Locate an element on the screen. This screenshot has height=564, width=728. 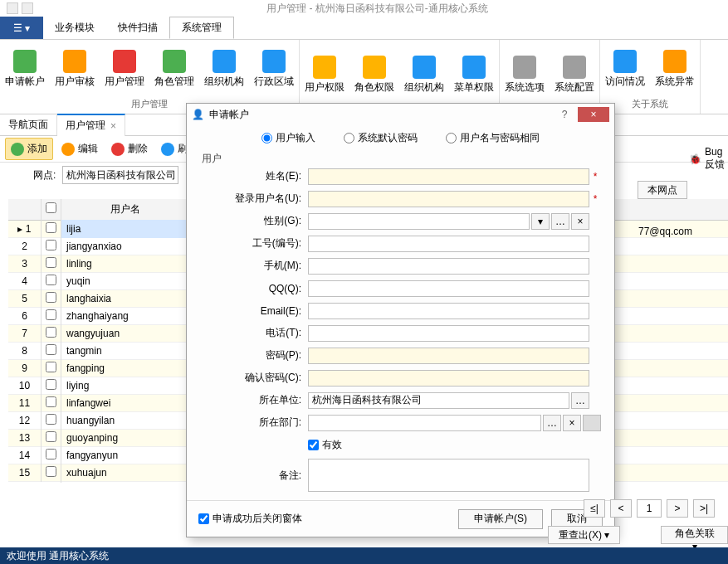
empno-field is located at coordinates (448, 244).